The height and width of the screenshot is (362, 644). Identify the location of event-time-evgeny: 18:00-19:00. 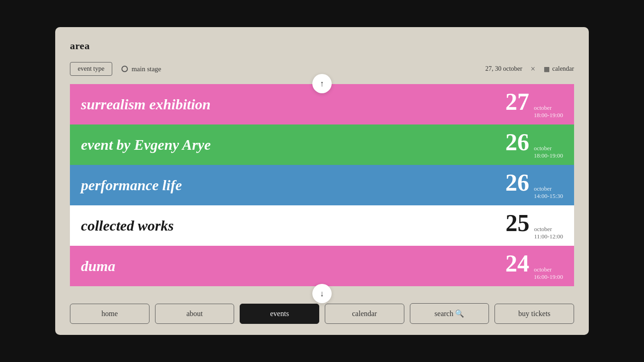
(548, 156).